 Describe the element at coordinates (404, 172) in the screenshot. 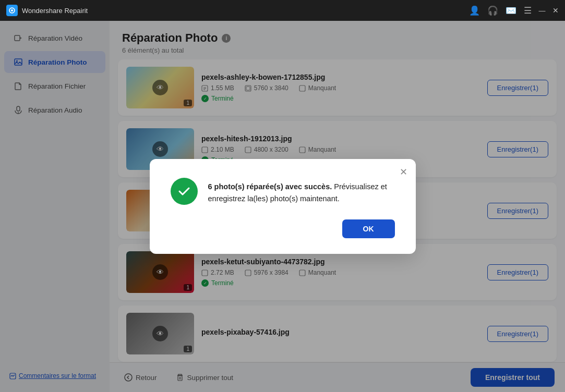

I see `modal-close-button: ✕` at that location.